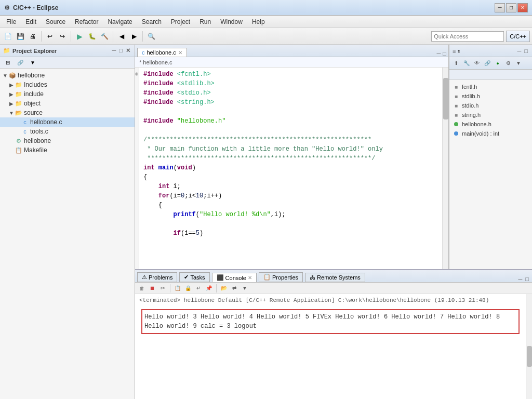  What do you see at coordinates (33, 36) in the screenshot?
I see `print-button: 🖨` at bounding box center [33, 36].